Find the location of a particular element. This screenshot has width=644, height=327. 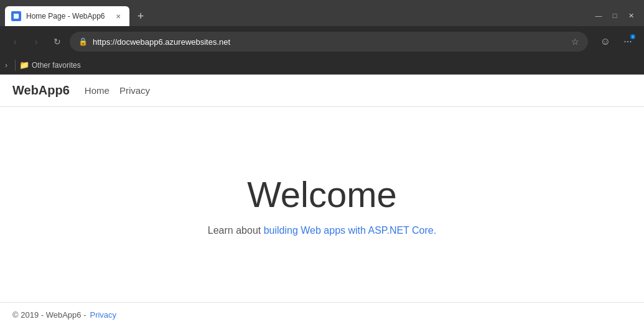

nav-link-privacy: Privacy is located at coordinates (134, 91).